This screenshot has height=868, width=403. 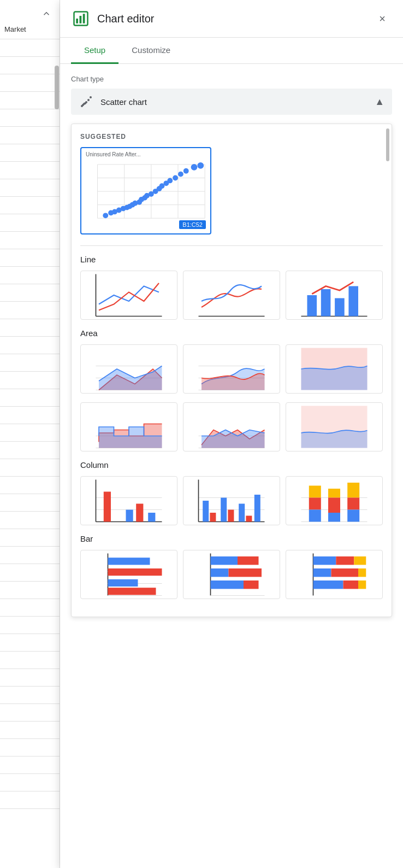 What do you see at coordinates (232, 51) in the screenshot?
I see `tab-bar: Setup Customize` at bounding box center [232, 51].